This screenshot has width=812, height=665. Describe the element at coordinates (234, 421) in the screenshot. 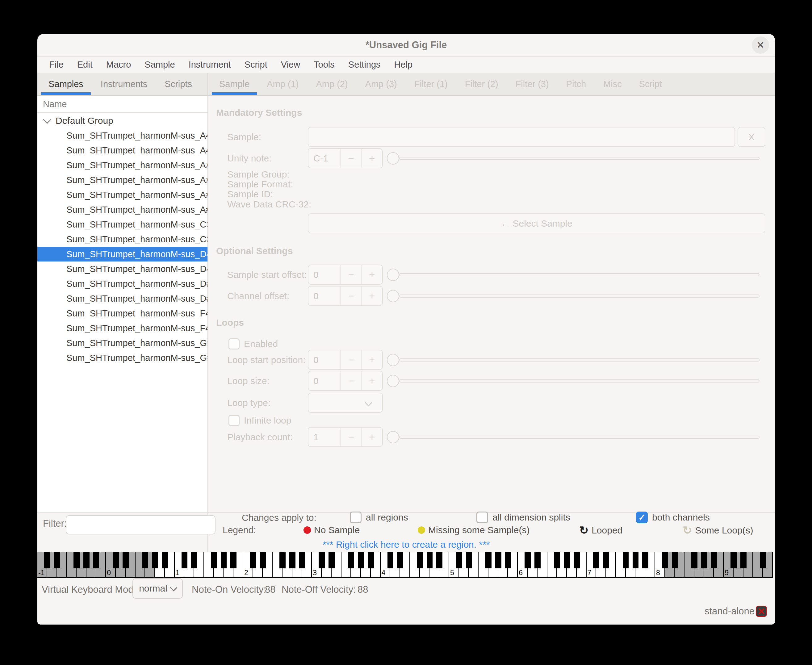

I see `infinite-loop-checkbox` at that location.